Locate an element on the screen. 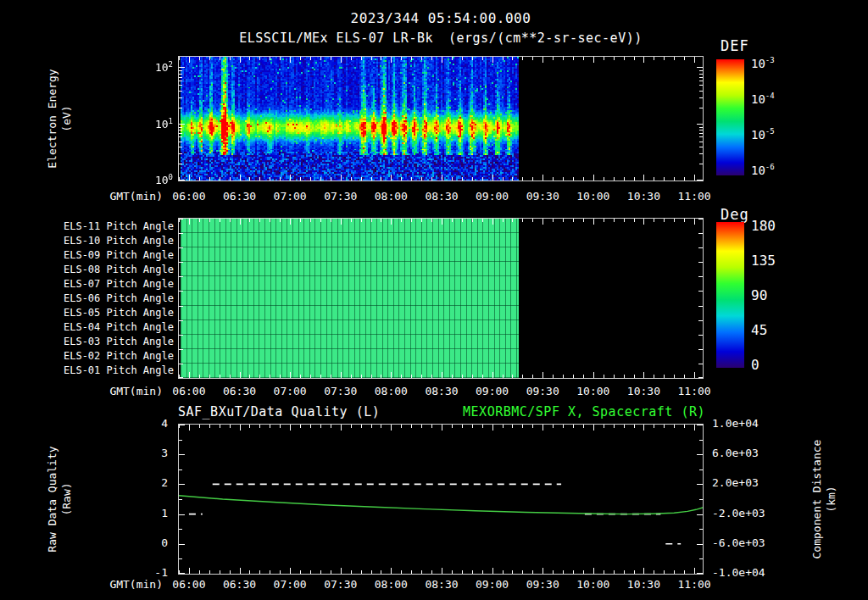 The width and height of the screenshot is (868, 600). deg-colorbar-tick-label: 180 is located at coordinates (785, 225).